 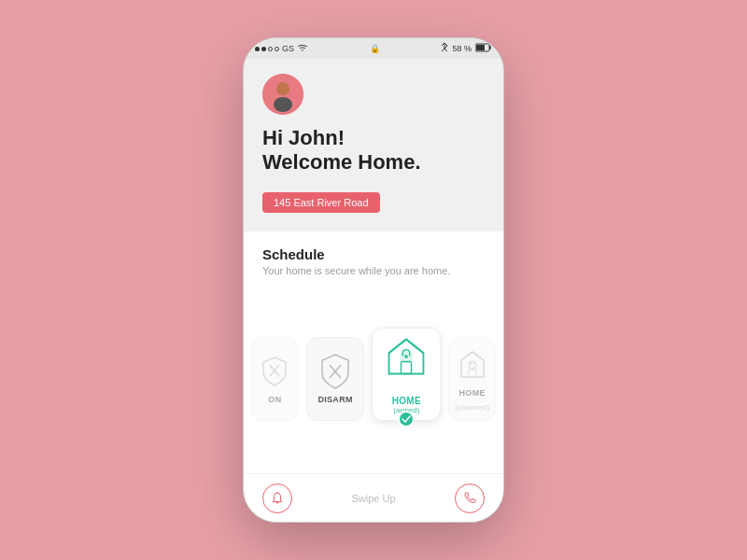 I want to click on address-badge: 145 East River Road, so click(x=321, y=203).